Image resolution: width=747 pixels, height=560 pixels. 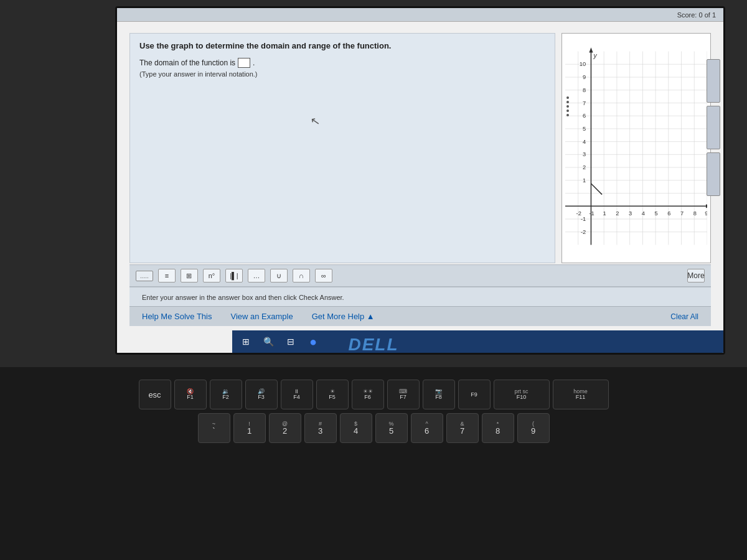 I want to click on key-f8: 📷 F8, so click(x=439, y=394).